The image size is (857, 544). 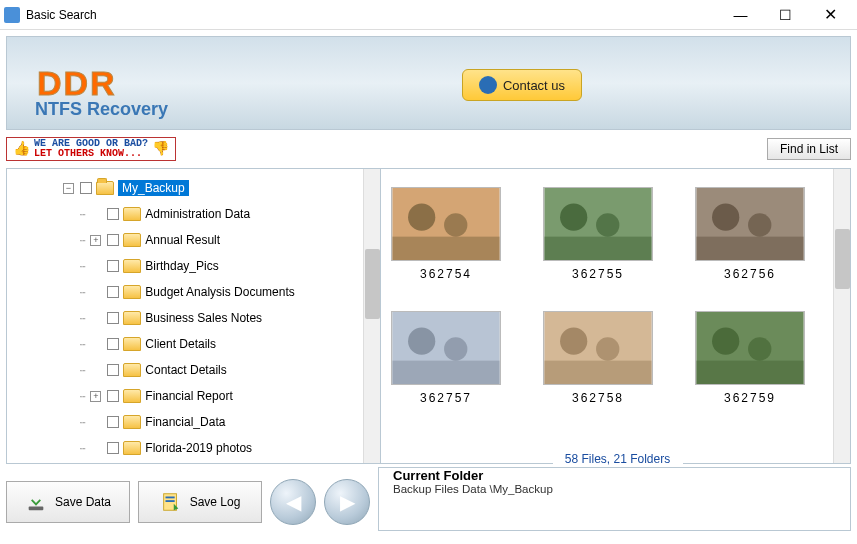 What do you see at coordinates (809, 149) in the screenshot?
I see `find-in-list-button: Find in List` at bounding box center [809, 149].